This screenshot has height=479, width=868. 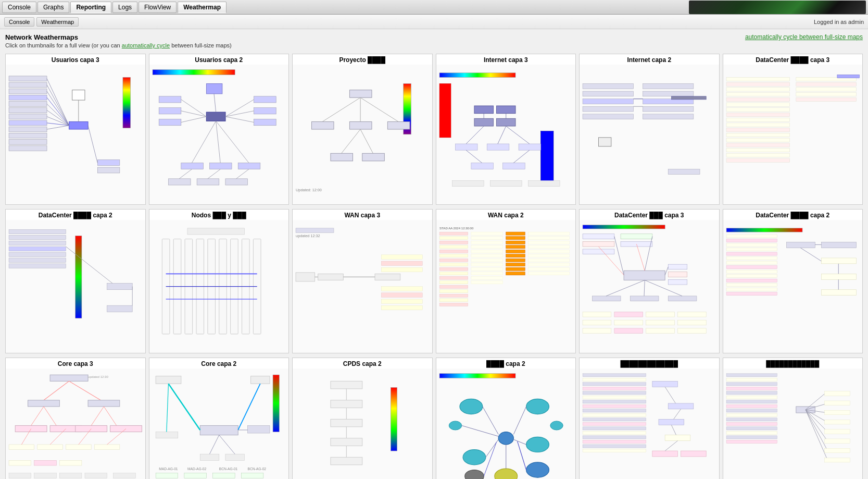 I want to click on map-card-dense3: ████████████, so click(x=793, y=418).